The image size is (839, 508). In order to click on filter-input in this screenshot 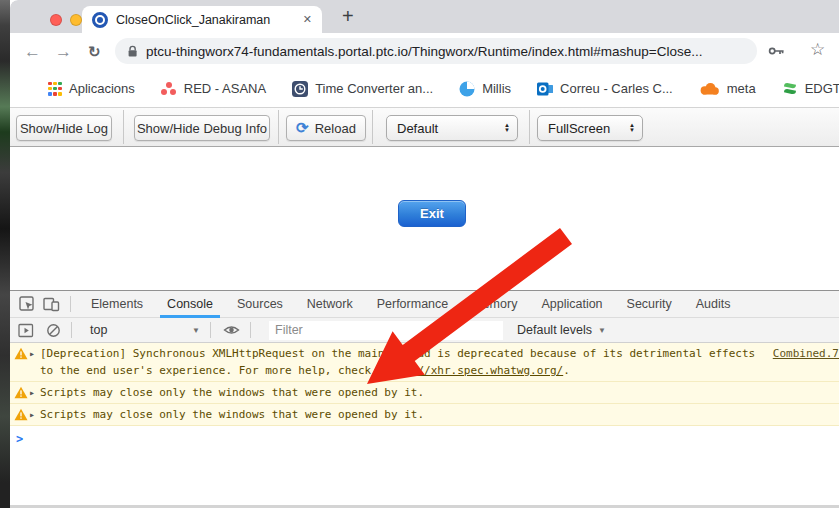, I will do `click(386, 330)`.